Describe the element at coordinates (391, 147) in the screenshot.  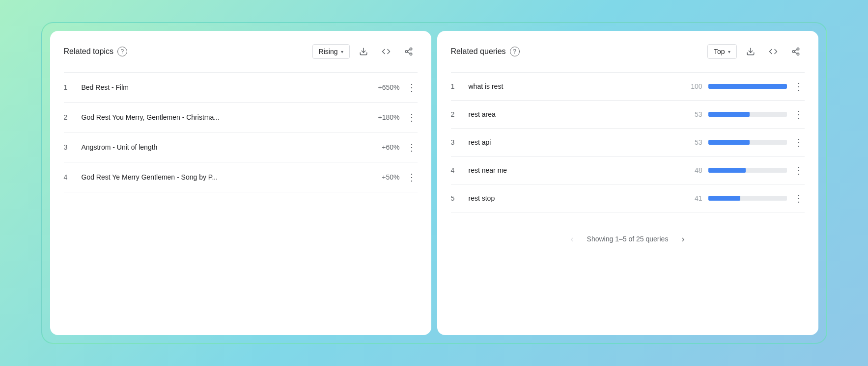
I see `item-3-value: +60%` at that location.